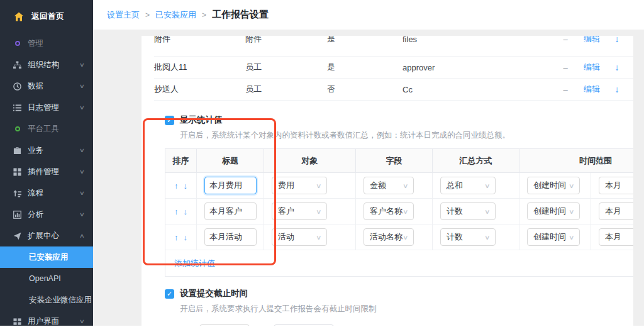 Image resolution: width=644 pixels, height=332 pixels. Describe the element at coordinates (399, 325) in the screenshot. I see `deadline-controls: 截止到 次日 ∨ 18:00` at that location.